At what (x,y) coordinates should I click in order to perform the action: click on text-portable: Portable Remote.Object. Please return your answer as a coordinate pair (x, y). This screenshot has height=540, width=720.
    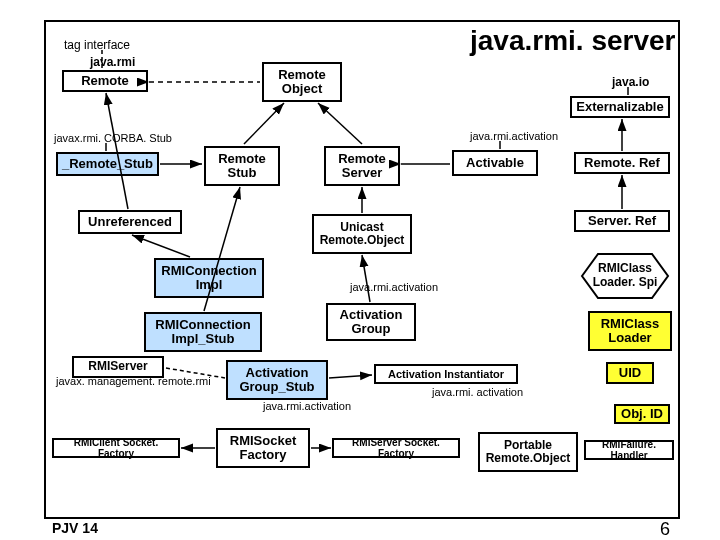
    Looking at the image, I should click on (528, 452).